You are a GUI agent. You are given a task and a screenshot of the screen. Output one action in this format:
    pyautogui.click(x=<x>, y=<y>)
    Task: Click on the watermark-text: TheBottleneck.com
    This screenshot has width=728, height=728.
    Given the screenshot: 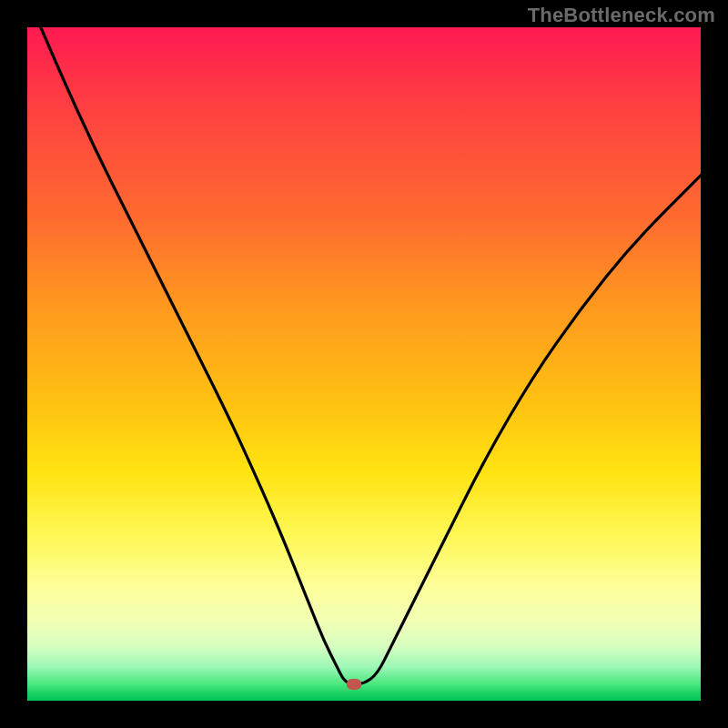 What is the action you would take?
    pyautogui.click(x=622, y=15)
    